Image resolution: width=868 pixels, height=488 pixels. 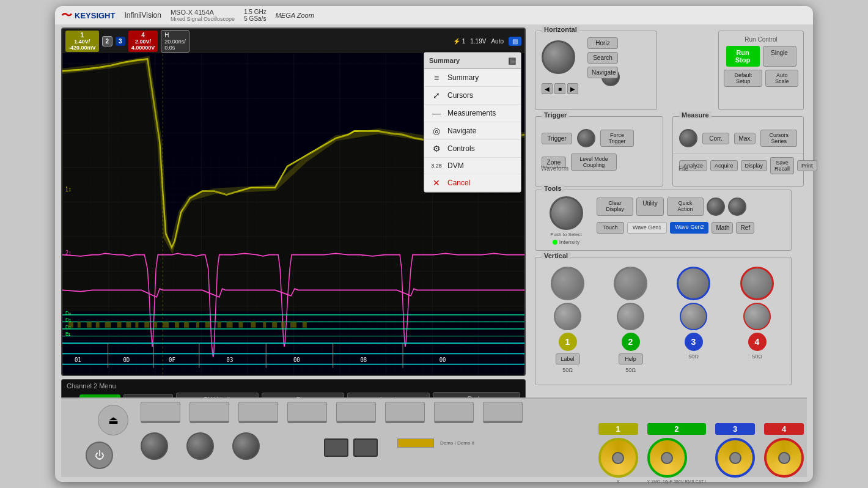 What do you see at coordinates (757, 342) in the screenshot?
I see `ch4-num-btn: 4` at bounding box center [757, 342].